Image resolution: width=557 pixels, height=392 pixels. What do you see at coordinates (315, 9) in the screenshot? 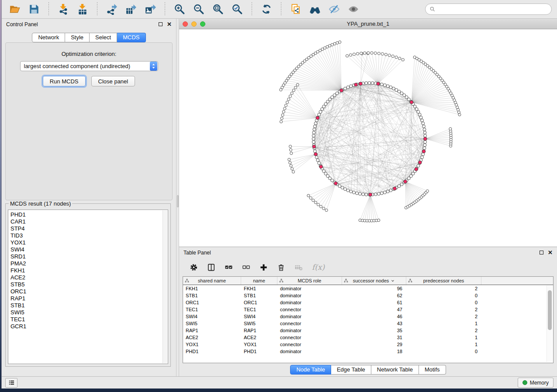
I see `first-neighbors-icon` at bounding box center [315, 9].